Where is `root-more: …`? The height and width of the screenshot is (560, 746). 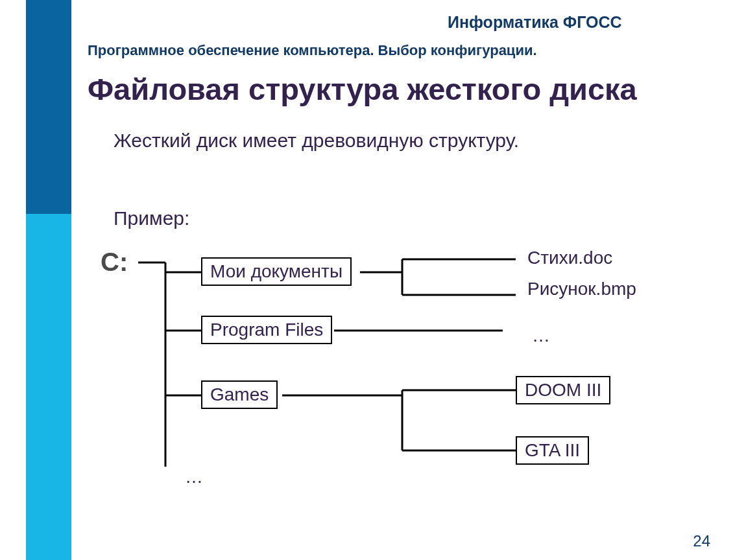 root-more: … is located at coordinates (194, 477).